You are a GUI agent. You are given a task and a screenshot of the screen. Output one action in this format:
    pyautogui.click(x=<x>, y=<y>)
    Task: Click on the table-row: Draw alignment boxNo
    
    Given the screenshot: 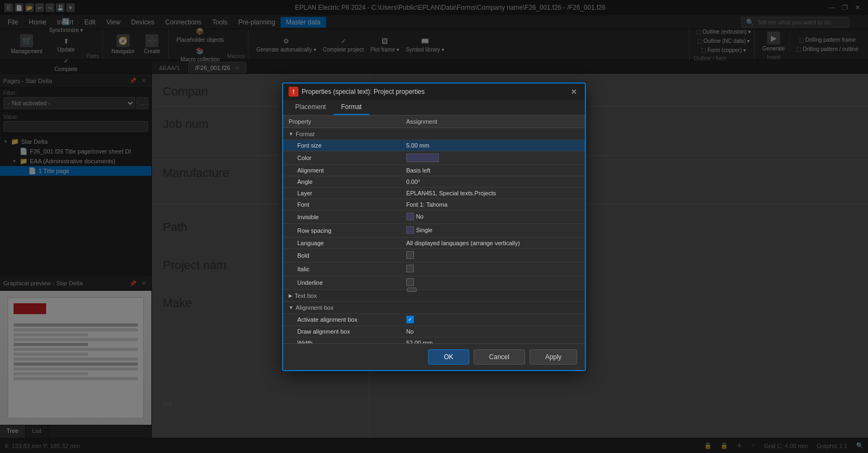 What is the action you would take?
    pyautogui.click(x=434, y=331)
    